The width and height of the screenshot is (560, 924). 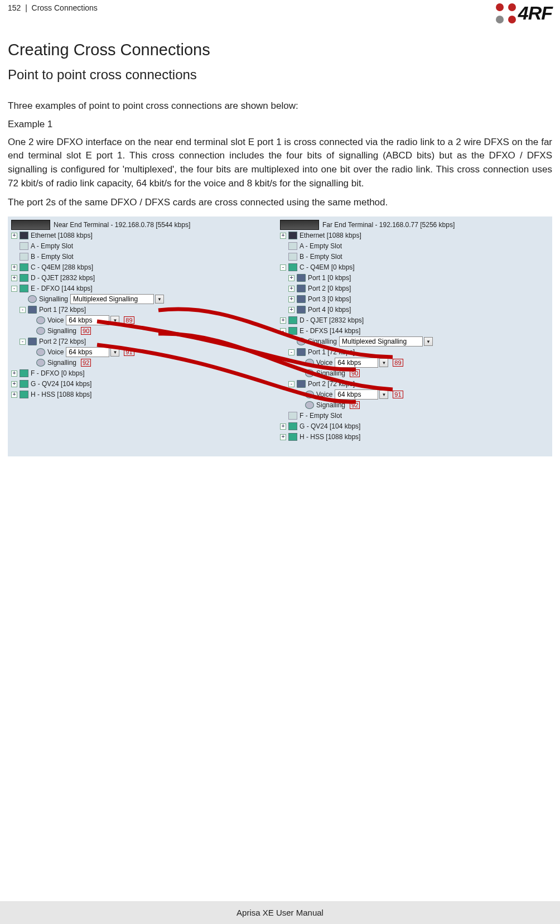 What do you see at coordinates (414, 310) in the screenshot?
I see `tree-item: +Port 4 [0 kbps]` at bounding box center [414, 310].